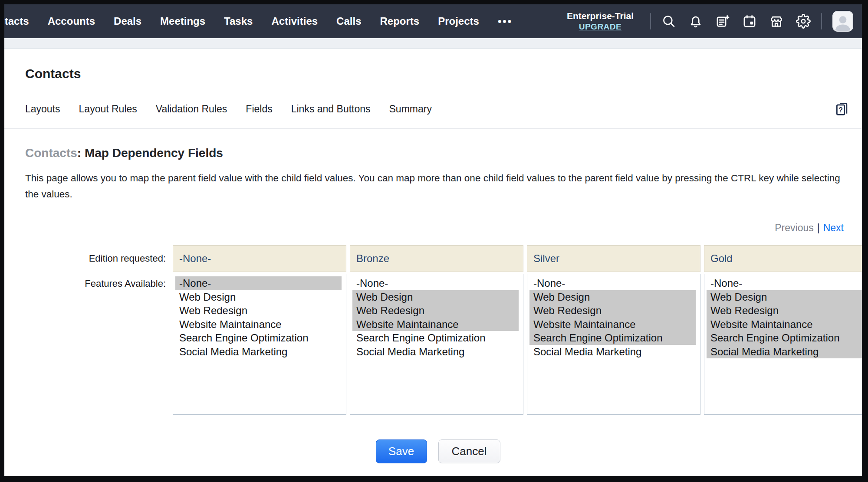 This screenshot has height=482, width=868. What do you see at coordinates (437, 259) in the screenshot?
I see `parent-value-cell-bronze: Bronze` at bounding box center [437, 259].